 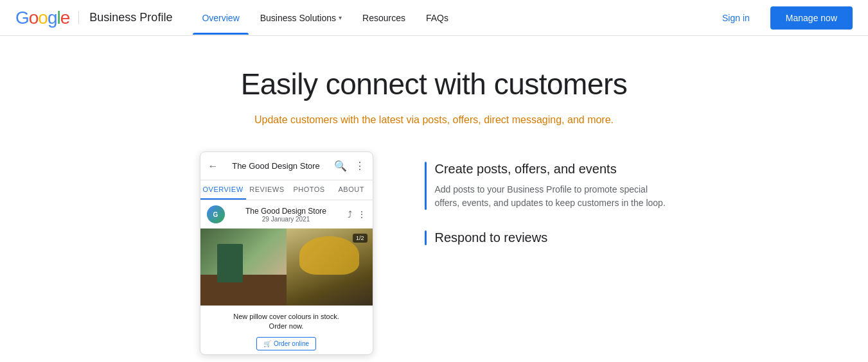 What do you see at coordinates (287, 330) in the screenshot?
I see `phone-post-content: New pillow cover colours in stock. Order…` at bounding box center [287, 330].